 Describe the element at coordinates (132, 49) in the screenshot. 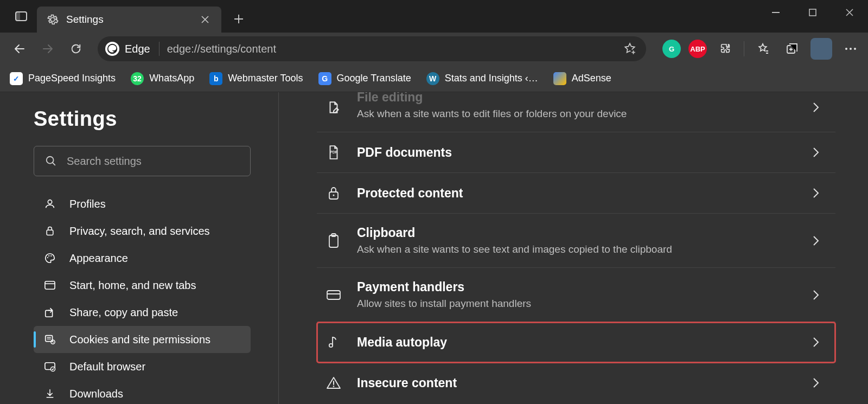

I see `edge-origin-chip: Edge` at that location.